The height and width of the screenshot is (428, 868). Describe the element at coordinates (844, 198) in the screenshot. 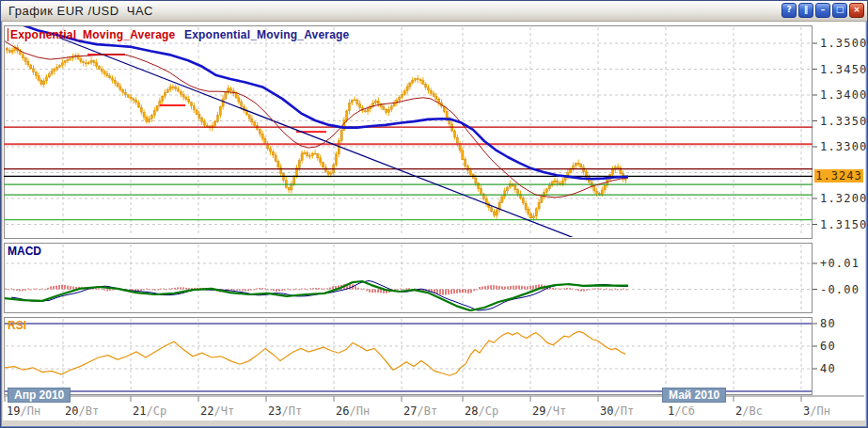

I see `svg-text: 1.3200` at that location.